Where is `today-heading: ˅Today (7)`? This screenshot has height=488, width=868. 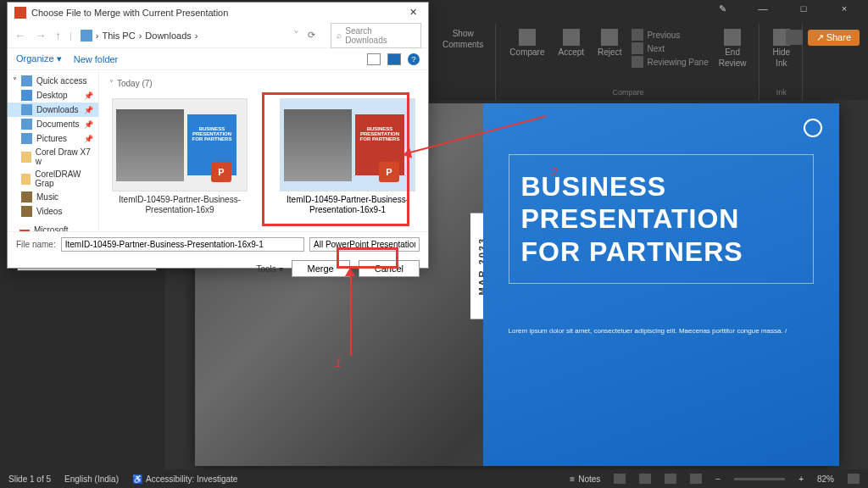 today-heading: ˅Today (7) is located at coordinates (264, 83).